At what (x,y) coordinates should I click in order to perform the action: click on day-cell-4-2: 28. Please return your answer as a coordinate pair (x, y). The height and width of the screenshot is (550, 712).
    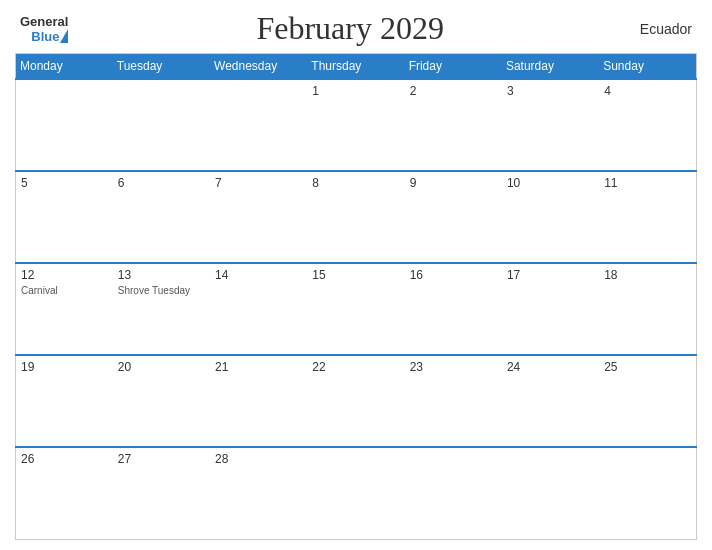
    Looking at the image, I should click on (258, 493).